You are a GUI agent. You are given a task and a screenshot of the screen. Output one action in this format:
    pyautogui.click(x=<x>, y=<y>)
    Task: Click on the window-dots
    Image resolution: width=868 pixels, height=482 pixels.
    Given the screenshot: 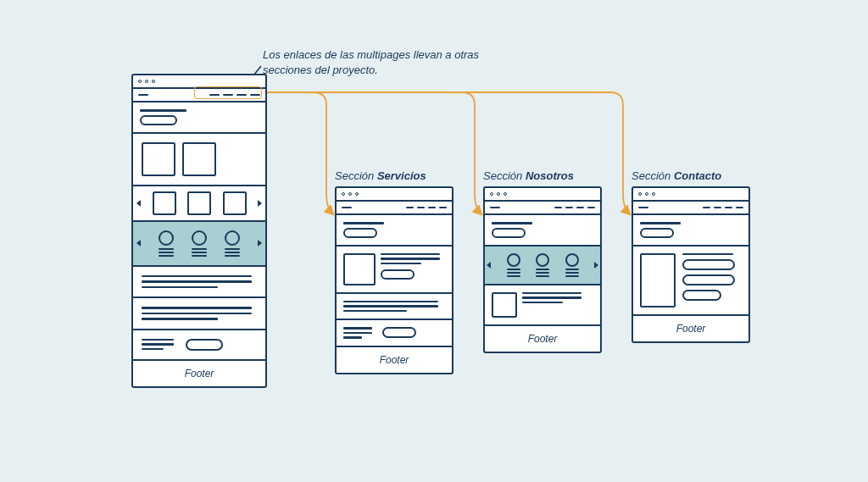 What is the action you would take?
    pyautogui.click(x=199, y=81)
    